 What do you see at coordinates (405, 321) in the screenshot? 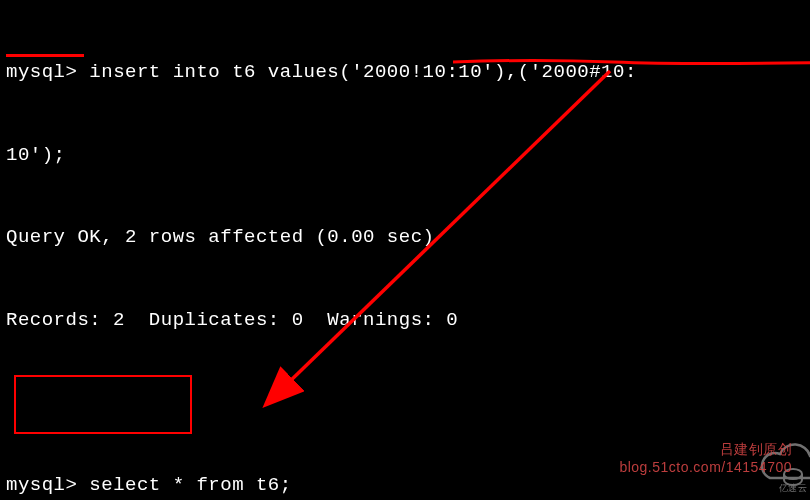
I see `response-records: Records: 2 Duplicates: 0 Warnings: 0` at bounding box center [405, 321].